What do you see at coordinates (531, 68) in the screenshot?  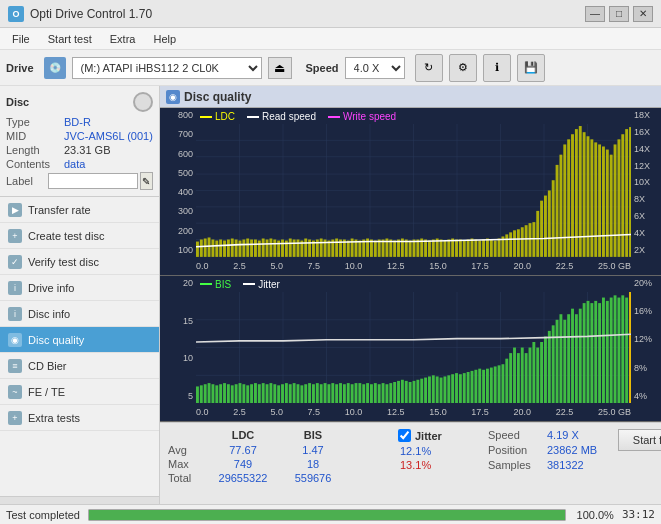 I see `save-button: 💾` at bounding box center [531, 68].